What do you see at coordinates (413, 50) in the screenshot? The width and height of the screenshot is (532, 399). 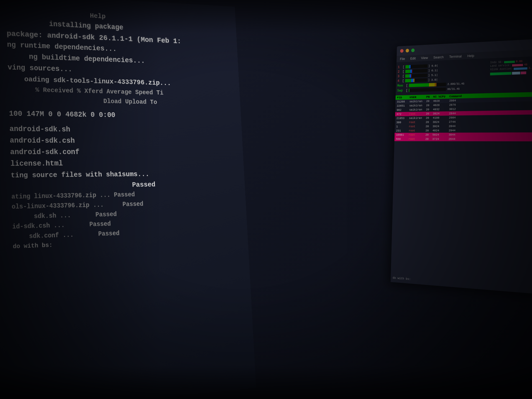 I see `maximize-dot` at bounding box center [413, 50].